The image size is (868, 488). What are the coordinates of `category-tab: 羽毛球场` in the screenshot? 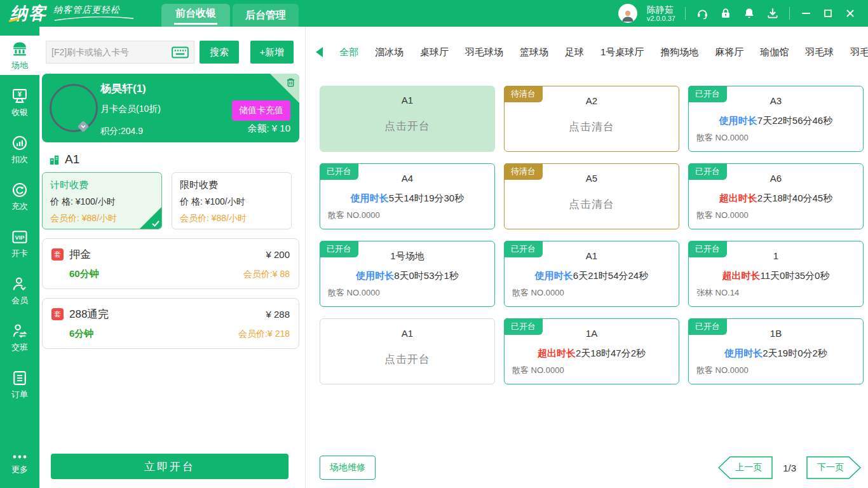 It's located at (484, 52).